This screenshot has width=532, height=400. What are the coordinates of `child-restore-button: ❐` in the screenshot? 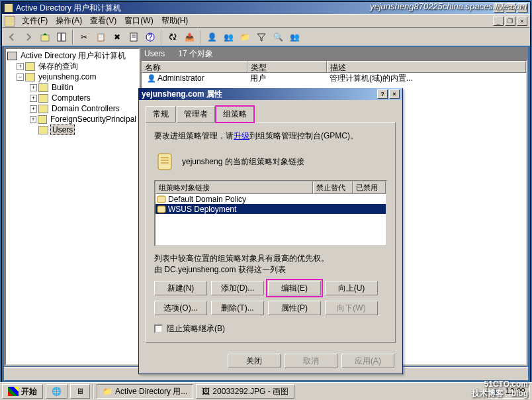 It's located at (510, 21).